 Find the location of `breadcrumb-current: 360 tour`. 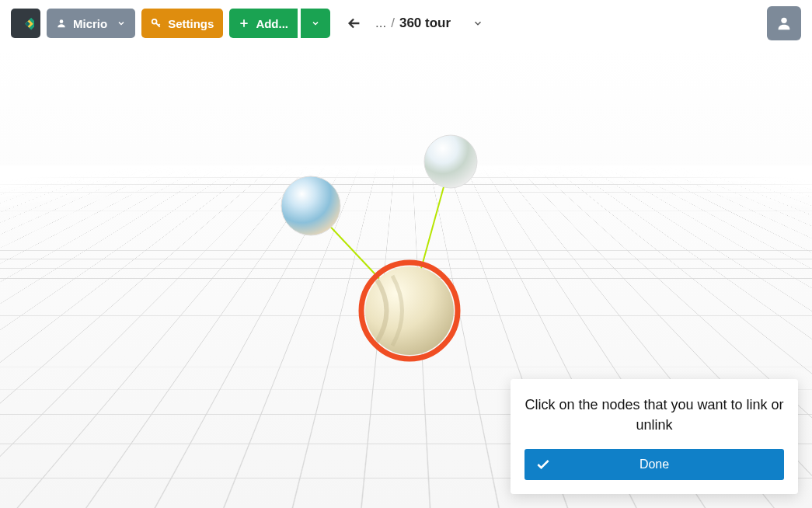

breadcrumb-current: 360 tour is located at coordinates (425, 23).